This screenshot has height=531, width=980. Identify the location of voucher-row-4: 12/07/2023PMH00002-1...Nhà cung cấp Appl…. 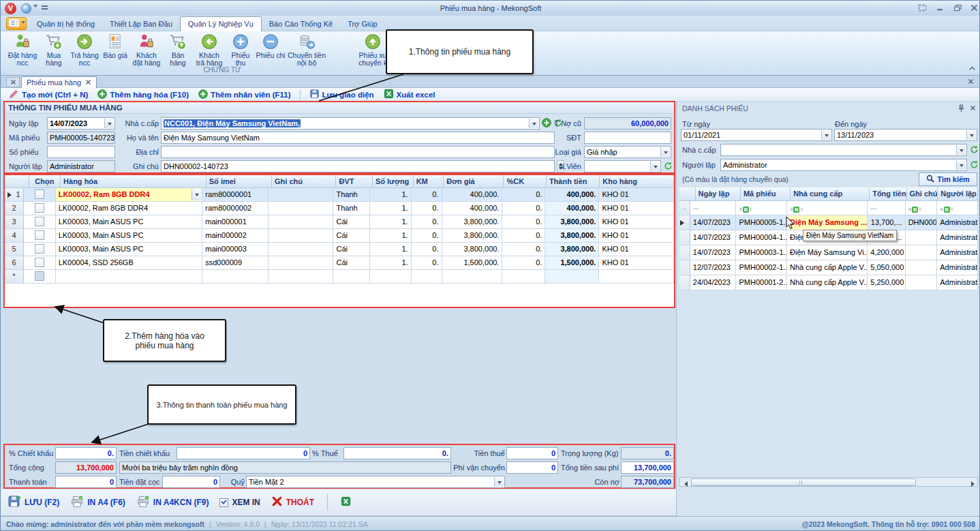
(829, 268).